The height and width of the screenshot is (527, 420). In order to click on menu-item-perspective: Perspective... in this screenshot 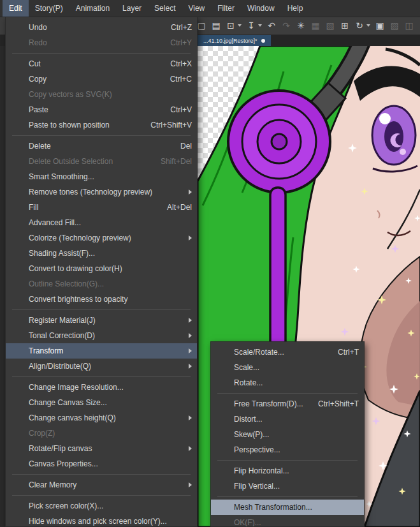, I will do `click(287, 450)`.